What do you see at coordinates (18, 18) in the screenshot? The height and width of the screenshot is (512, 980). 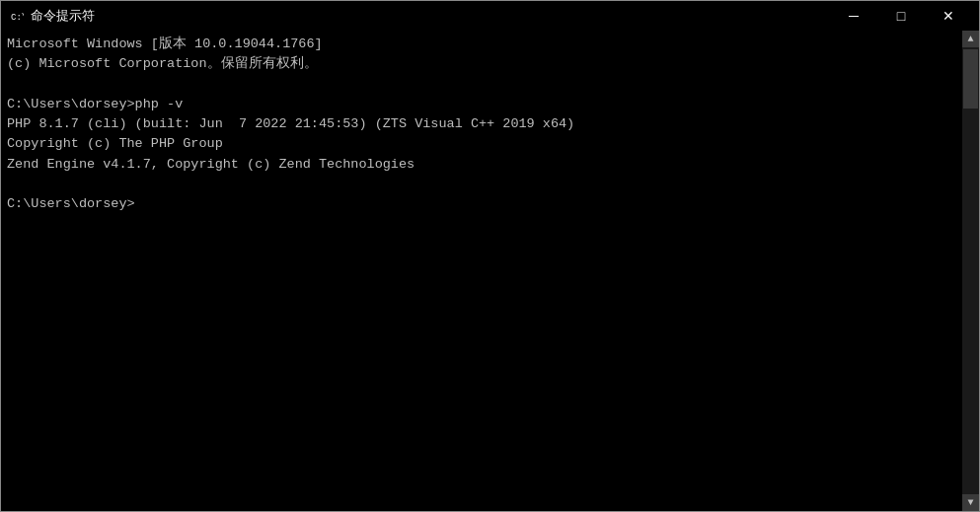 I see `svg-text: C:\` at bounding box center [18, 18].